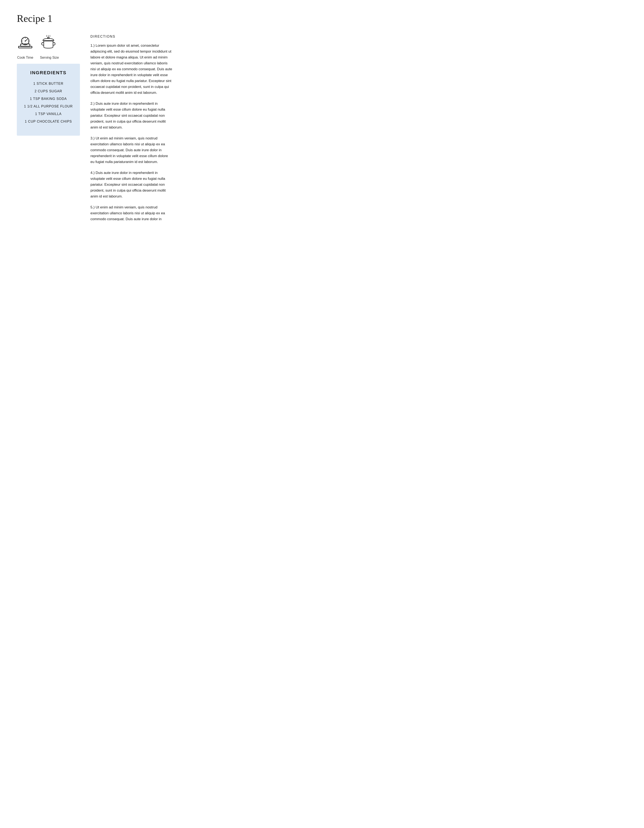  I want to click on cook-time-icon-wrapper, so click(25, 43).